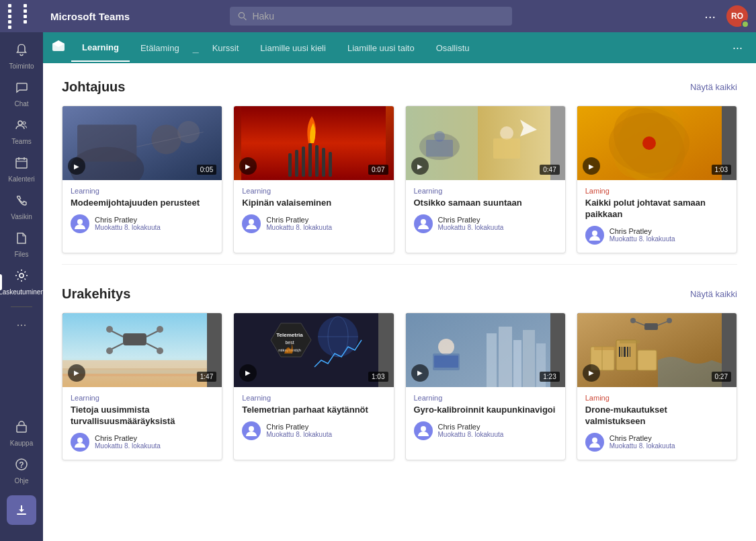 This screenshot has width=756, height=541. What do you see at coordinates (22, 429) in the screenshot?
I see `store-icon` at bounding box center [22, 429].